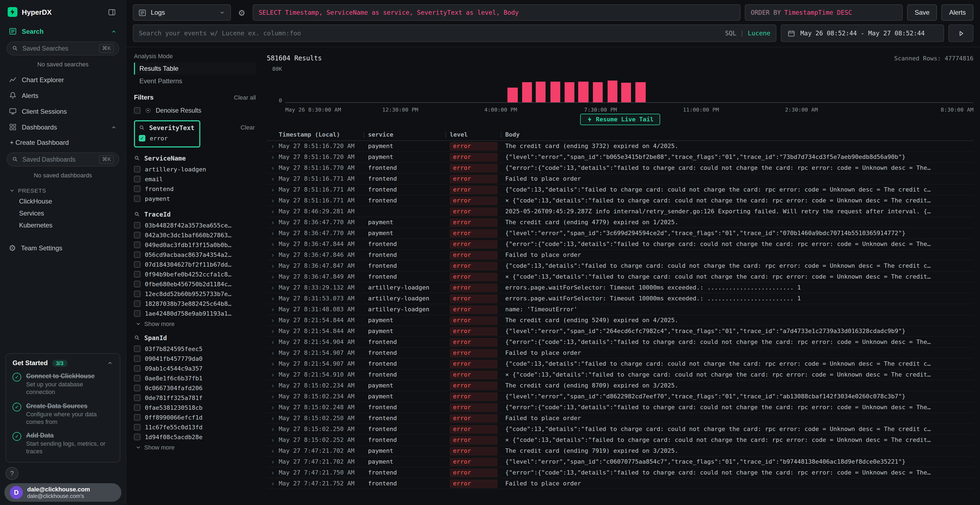 This screenshot has height=505, width=980. What do you see at coordinates (195, 408) in the screenshot?
I see `filter-checkbox-item: 0fae5381230518cb` at bounding box center [195, 408].